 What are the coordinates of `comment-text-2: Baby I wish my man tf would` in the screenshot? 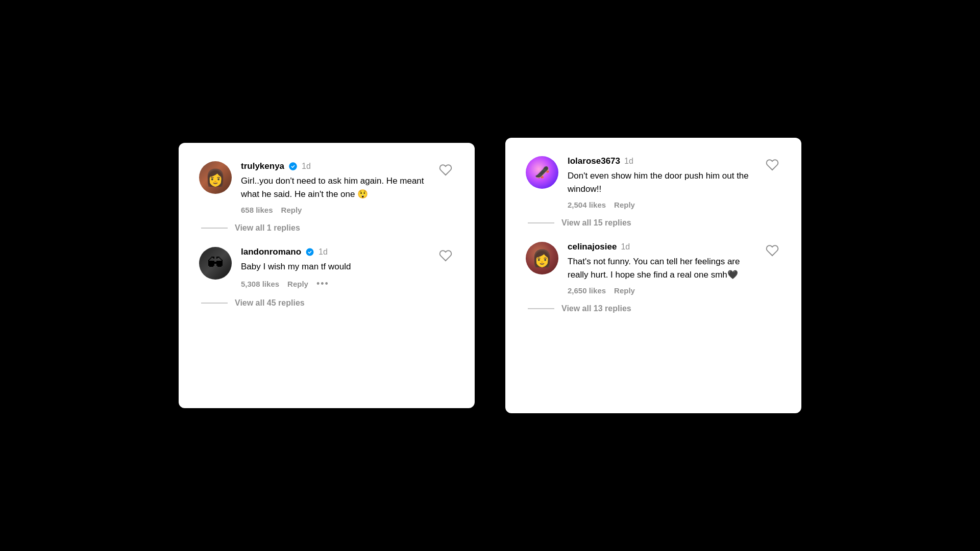 It's located at (348, 267).